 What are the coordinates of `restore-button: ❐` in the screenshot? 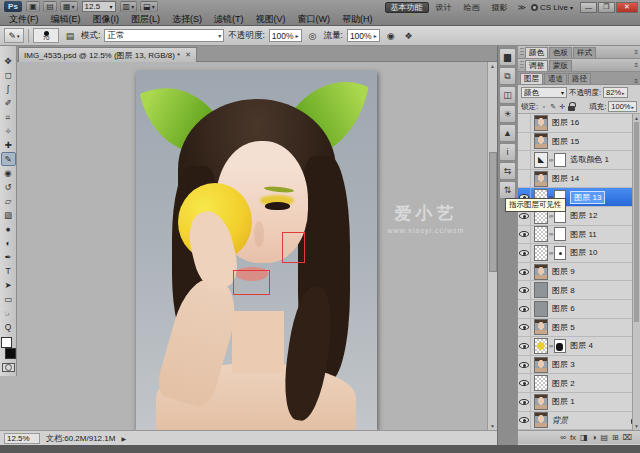 It's located at (606, 8).